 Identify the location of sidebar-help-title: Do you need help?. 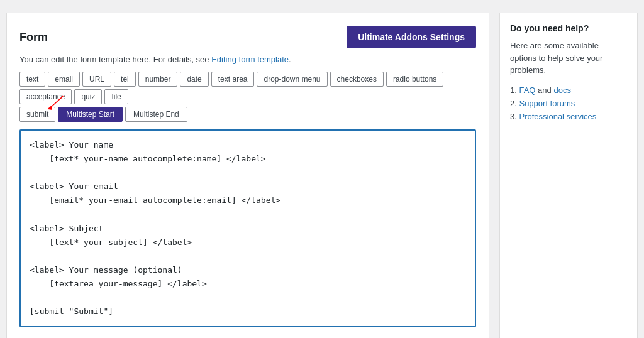
(569, 28).